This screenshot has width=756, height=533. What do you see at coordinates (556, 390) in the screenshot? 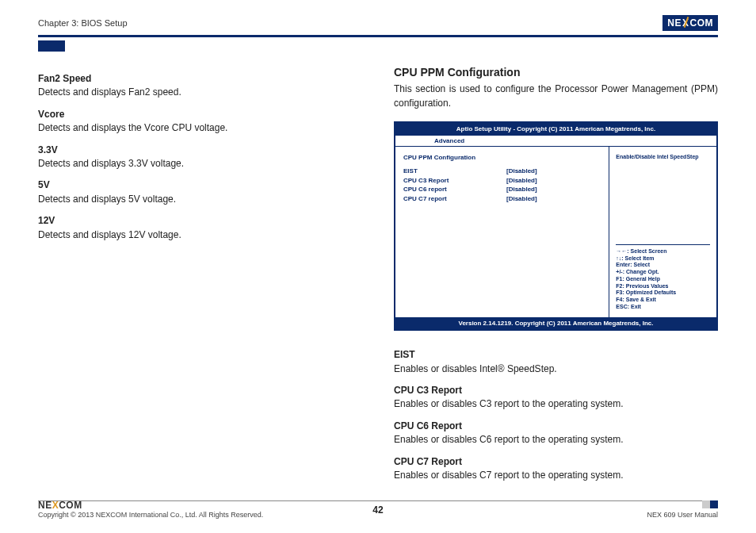
I see `heading-c3: CPU C3 Report` at bounding box center [556, 390].